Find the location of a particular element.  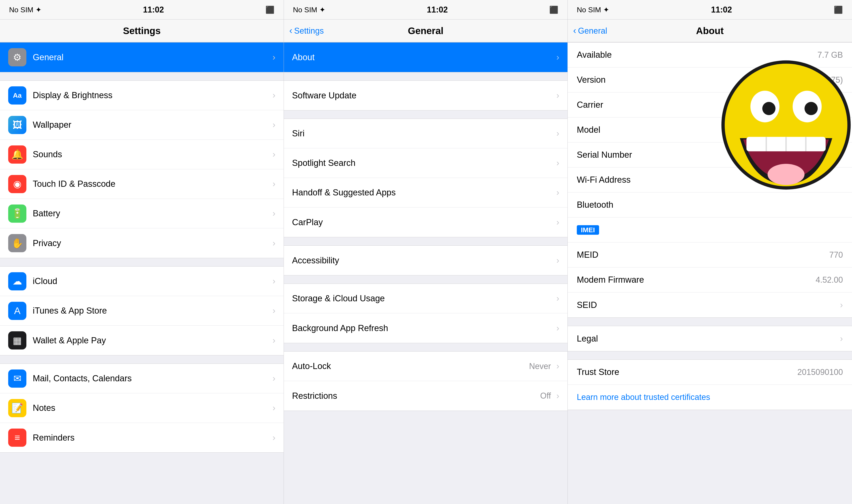

time-left: 11:02 is located at coordinates (154, 10).